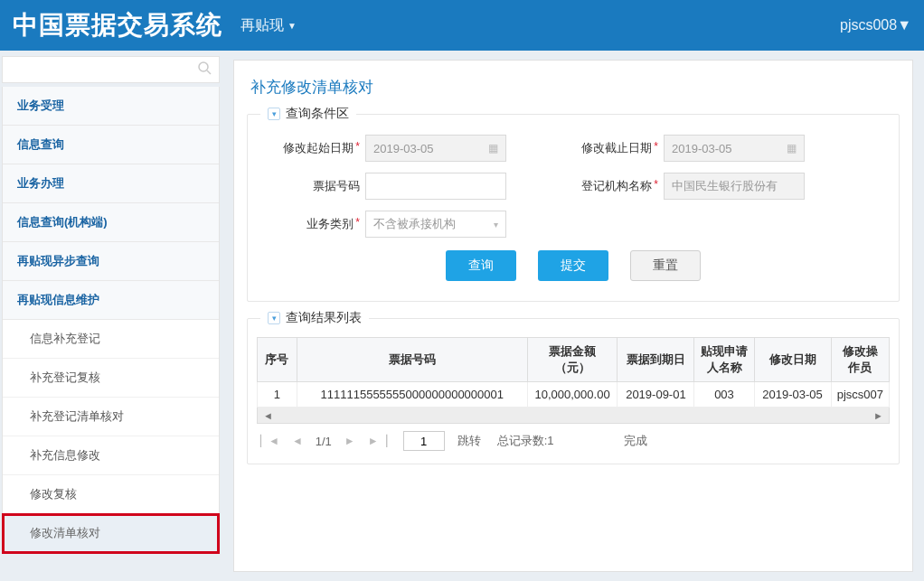 The width and height of the screenshot is (924, 581). Describe the element at coordinates (683, 186) in the screenshot. I see `field-org-name: 登记机构名称* 中国民生银行股份有` at that location.